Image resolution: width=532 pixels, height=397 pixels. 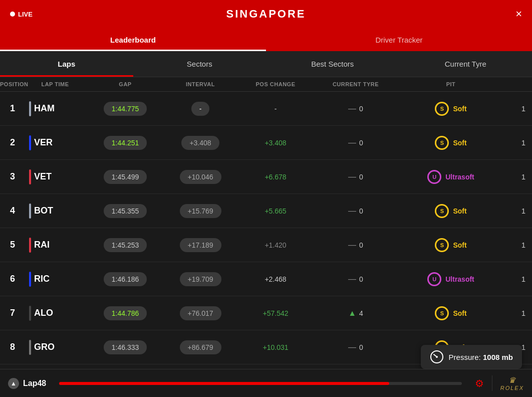 I want to click on position-cell: 6, so click(x=13, y=279).